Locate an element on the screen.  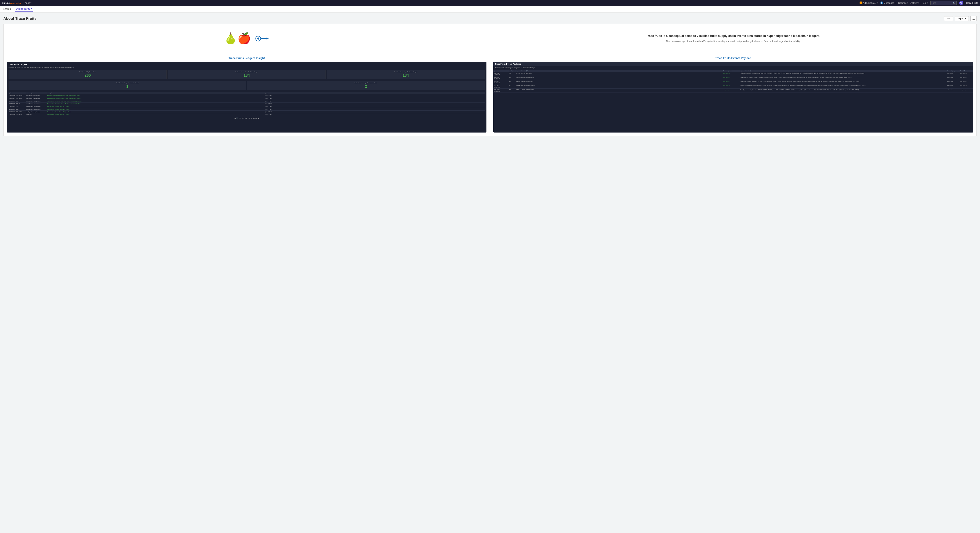
messages-badge: 2 is located at coordinates (882, 3).